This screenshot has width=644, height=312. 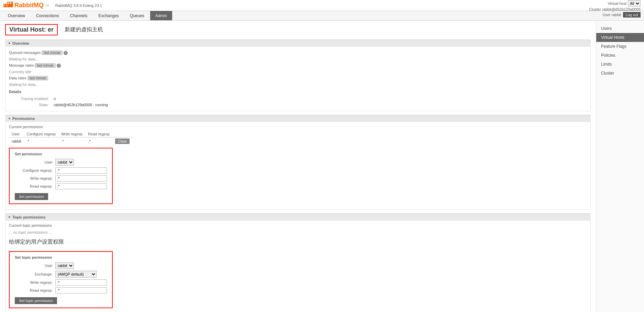 I want to click on sidebar-item-cluster: Cluster, so click(x=620, y=73).